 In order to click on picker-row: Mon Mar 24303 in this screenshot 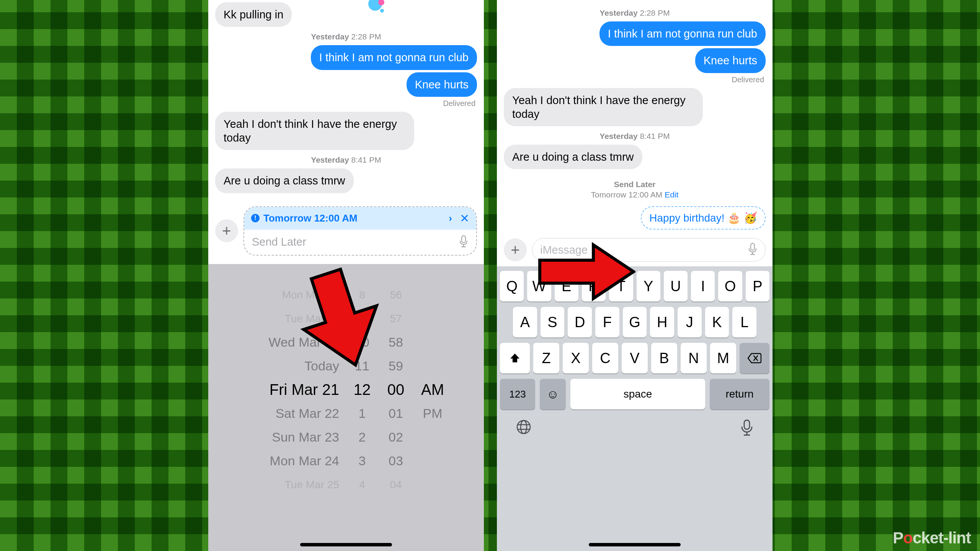, I will do `click(346, 461)`.